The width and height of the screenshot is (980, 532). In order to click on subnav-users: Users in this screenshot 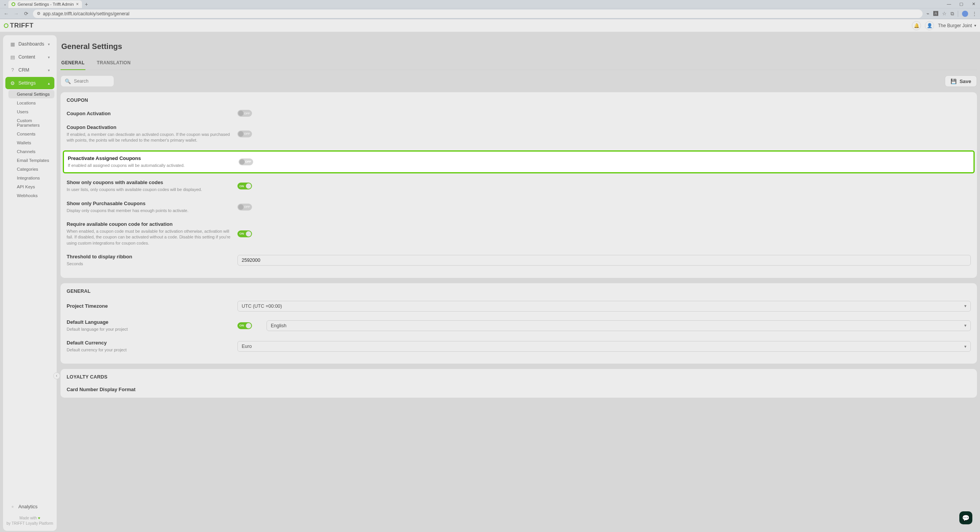, I will do `click(31, 112)`.